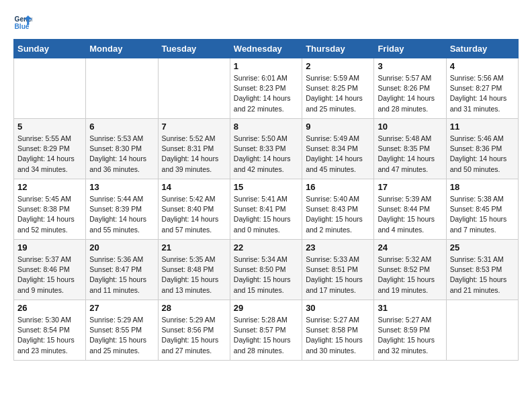 The image size is (532, 411). I want to click on calendar-week-row: 12Sunrise: 5:45 AMSunset: 8:38 PMDayligh…, so click(266, 210).